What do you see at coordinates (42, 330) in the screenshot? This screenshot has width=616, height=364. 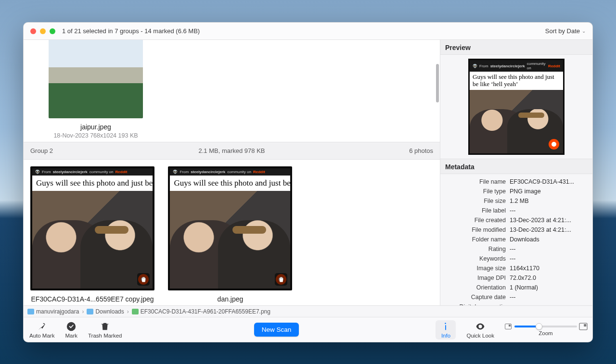 I see `auto-mark-button: Auto Mark` at bounding box center [42, 330].